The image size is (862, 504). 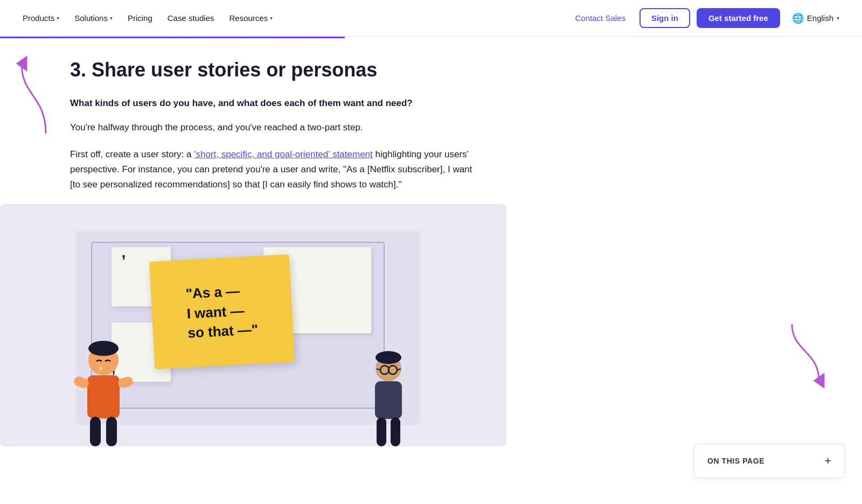 What do you see at coordinates (251, 18) in the screenshot?
I see `nav-resources: Resources ▾` at bounding box center [251, 18].